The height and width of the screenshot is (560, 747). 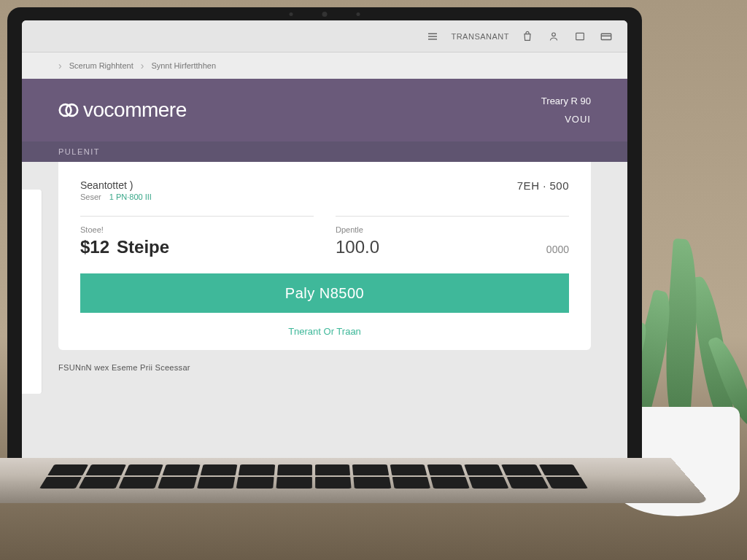 What do you see at coordinates (325, 15) in the screenshot?
I see `webcam-row` at bounding box center [325, 15].